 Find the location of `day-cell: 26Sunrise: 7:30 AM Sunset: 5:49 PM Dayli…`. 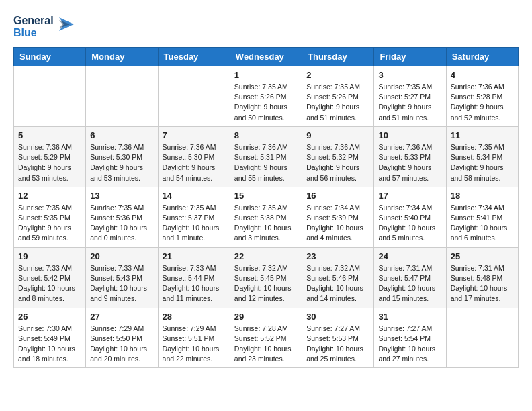

day-cell: 26Sunrise: 7:30 AM Sunset: 5:49 PM Dayli… is located at coordinates (50, 338).